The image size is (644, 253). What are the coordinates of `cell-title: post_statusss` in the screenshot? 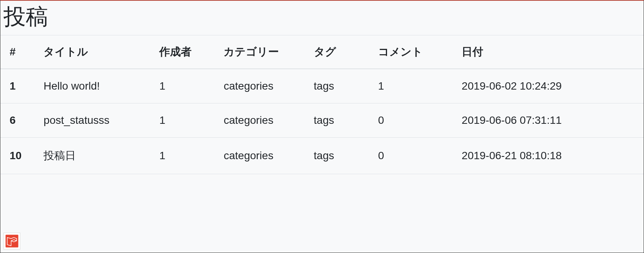 It's located at (97, 121).